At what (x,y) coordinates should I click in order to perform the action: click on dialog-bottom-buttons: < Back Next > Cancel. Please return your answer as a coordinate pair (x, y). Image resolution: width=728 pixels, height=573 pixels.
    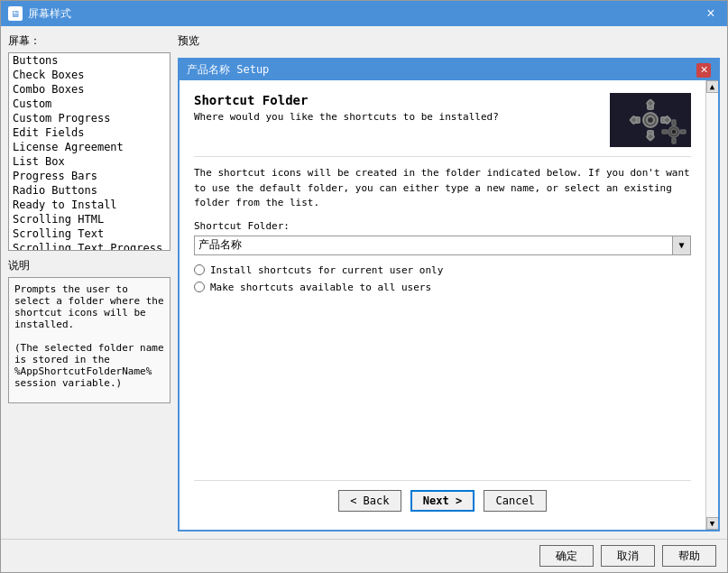
    Looking at the image, I should click on (442, 498).